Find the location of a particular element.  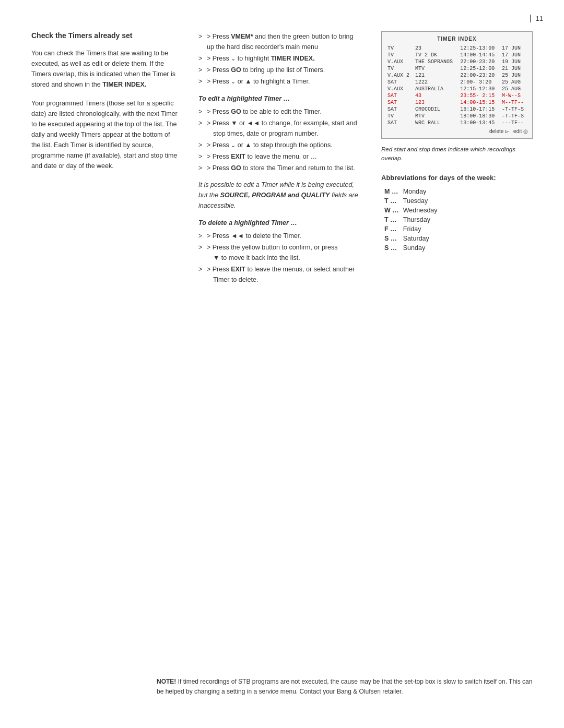

timer-time: 2:00- 3:20 is located at coordinates (479, 82).